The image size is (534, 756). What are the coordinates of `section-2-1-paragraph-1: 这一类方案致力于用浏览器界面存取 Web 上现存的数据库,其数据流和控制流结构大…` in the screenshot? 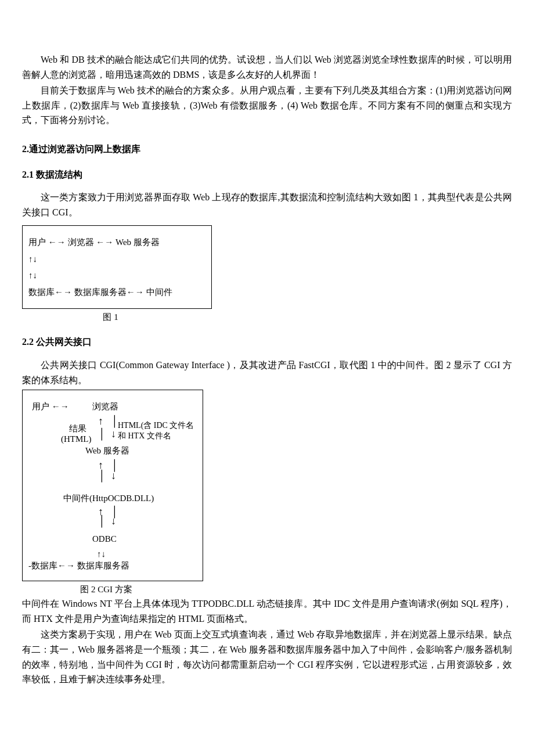 It's located at (267, 204).